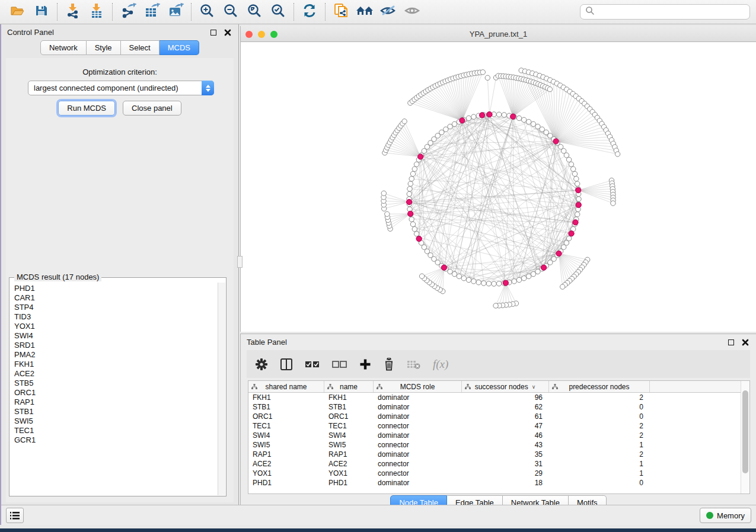 This screenshot has width=756, height=532. I want to click on mcds-result-item: TID3, so click(116, 317).